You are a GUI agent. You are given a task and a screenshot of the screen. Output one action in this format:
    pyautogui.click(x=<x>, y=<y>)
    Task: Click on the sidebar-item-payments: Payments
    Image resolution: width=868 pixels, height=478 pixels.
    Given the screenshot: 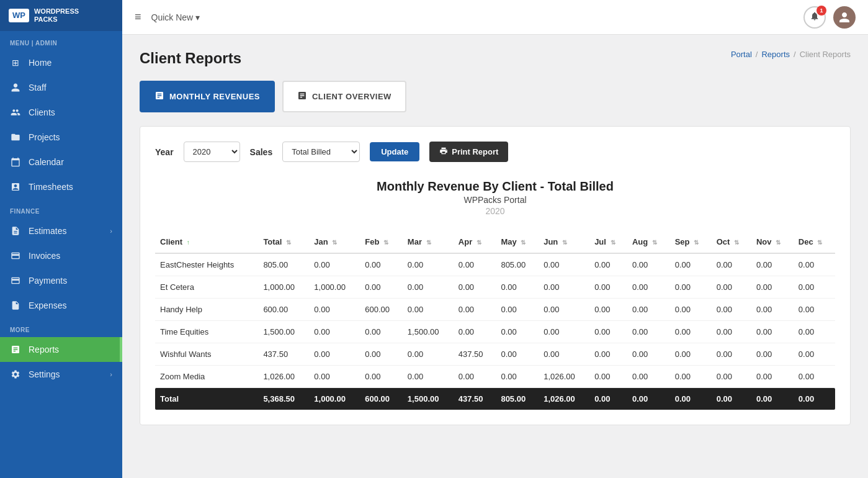 What is the action you would take?
    pyautogui.click(x=61, y=281)
    